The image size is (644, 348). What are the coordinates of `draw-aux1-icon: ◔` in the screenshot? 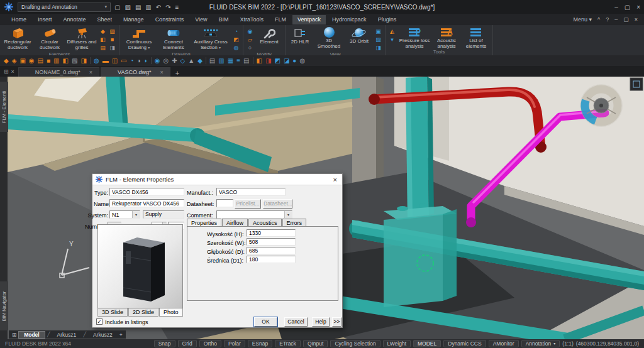 It's located at (236, 31).